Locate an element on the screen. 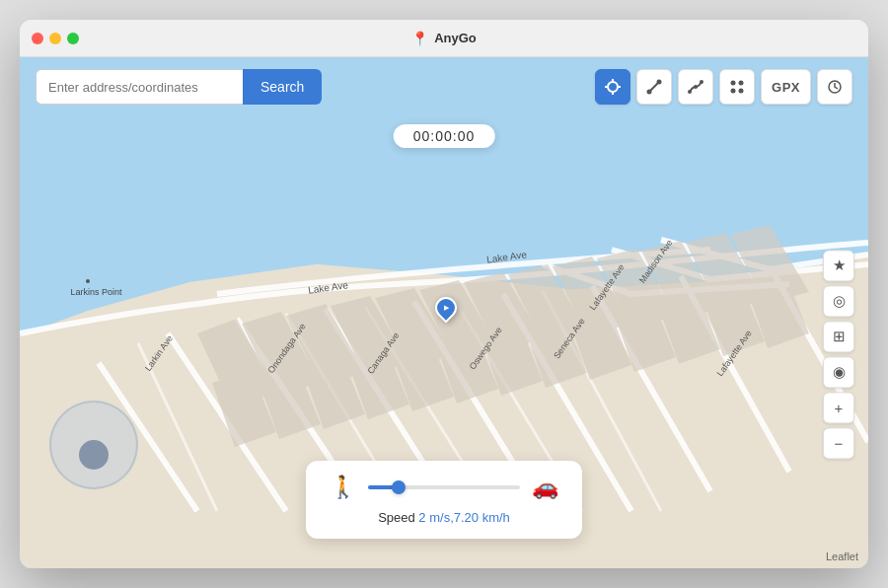 The image size is (888, 588). compass-button: ◎ is located at coordinates (839, 301).